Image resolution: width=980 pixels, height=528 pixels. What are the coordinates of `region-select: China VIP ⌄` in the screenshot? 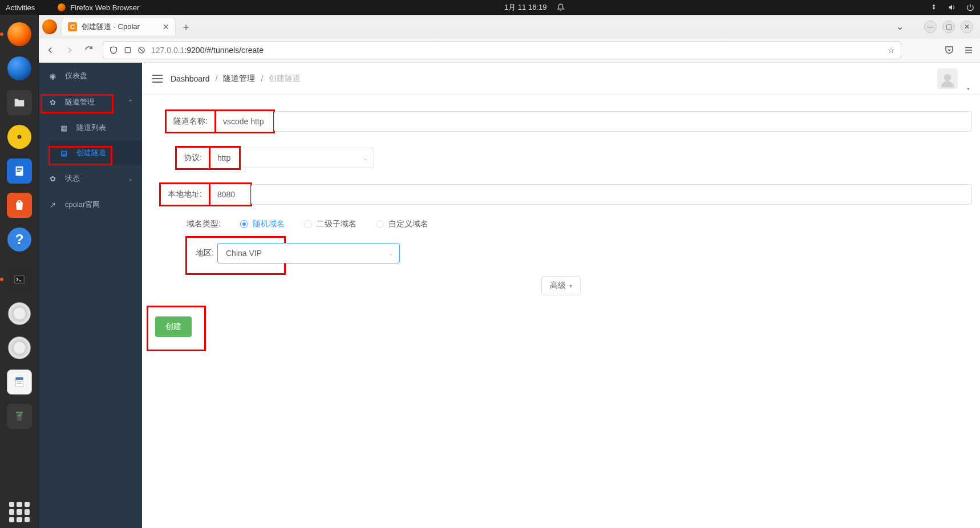 It's located at (309, 253).